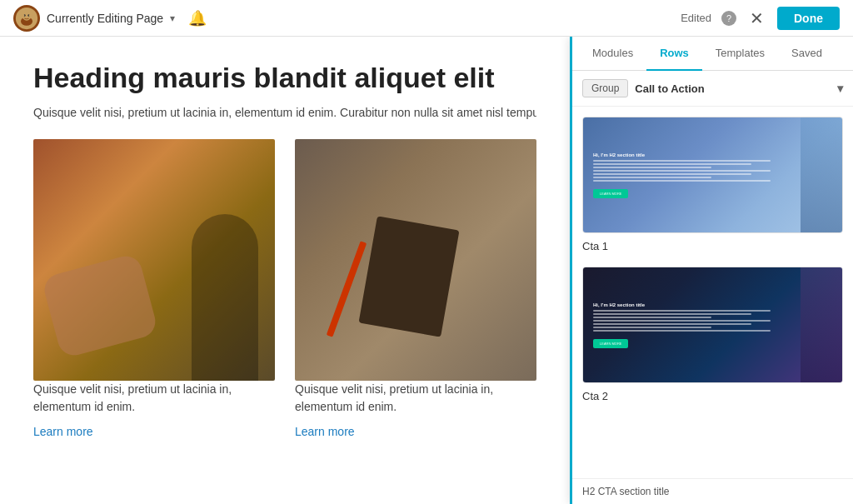 Image resolution: width=853 pixels, height=504 pixels. I want to click on cta2-text-block: Hi, I'm H2 section title LEARN MORE, so click(691, 325).